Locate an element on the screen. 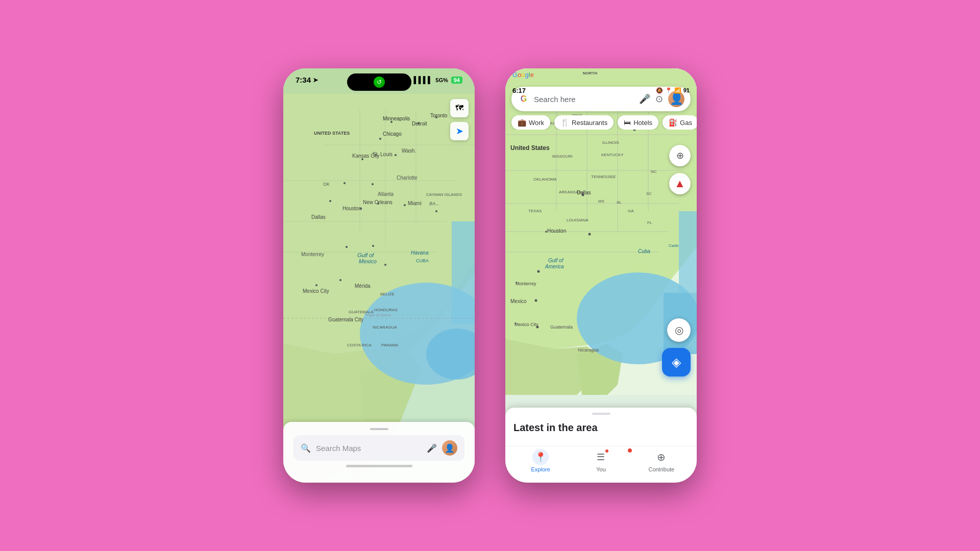 Image resolution: width=980 pixels, height=551 pixels. tab-contribute: ⊕ Contribute is located at coordinates (662, 461).